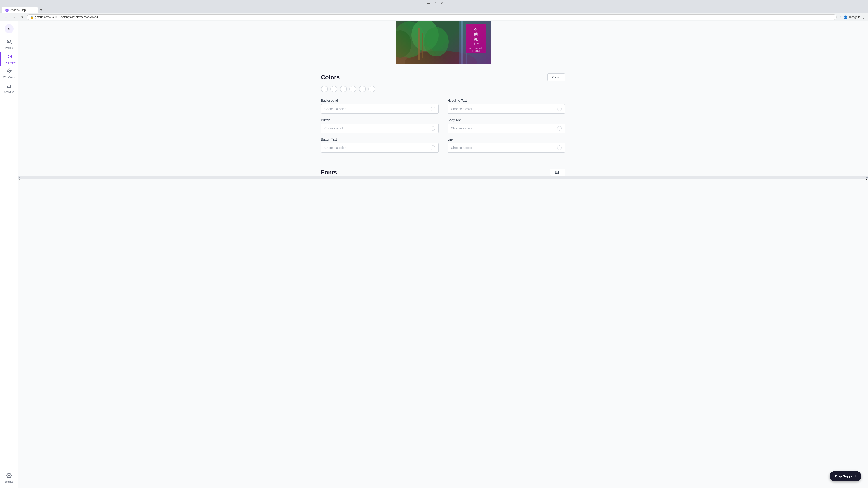 This screenshot has height=488, width=868. I want to click on headline-text-input: Choose a color, so click(506, 109).